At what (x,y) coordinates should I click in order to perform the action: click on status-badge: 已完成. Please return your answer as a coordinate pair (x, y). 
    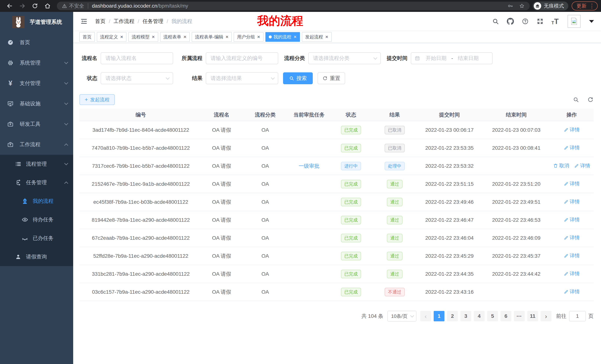
    Looking at the image, I should click on (351, 256).